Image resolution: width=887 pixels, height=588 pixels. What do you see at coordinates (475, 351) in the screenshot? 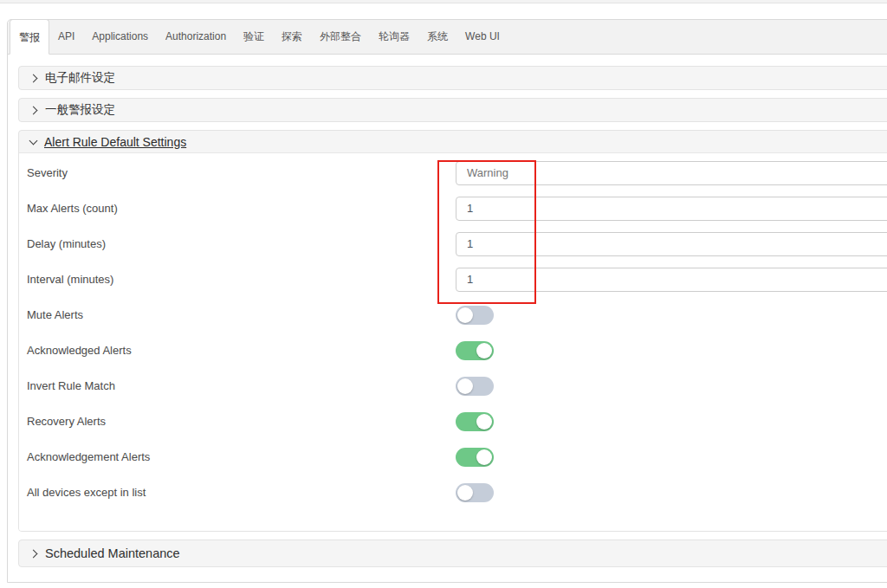
I see `acknowledged-alerts-toggle` at bounding box center [475, 351].